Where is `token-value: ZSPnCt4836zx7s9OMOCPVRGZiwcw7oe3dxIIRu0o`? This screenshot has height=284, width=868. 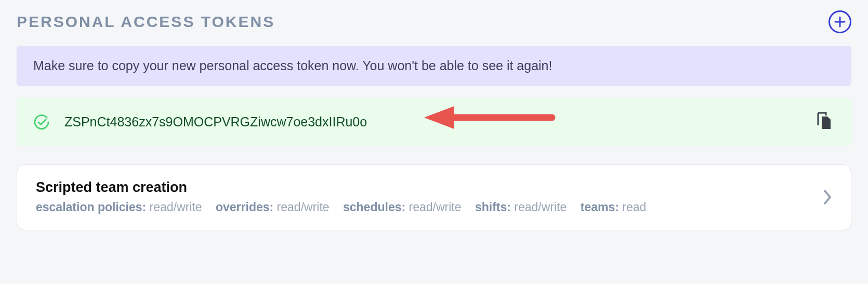
token-value: ZSPnCt4836zx7s9OMOCPVRGZiwcw7oe3dxIIRu0o is located at coordinates (439, 122).